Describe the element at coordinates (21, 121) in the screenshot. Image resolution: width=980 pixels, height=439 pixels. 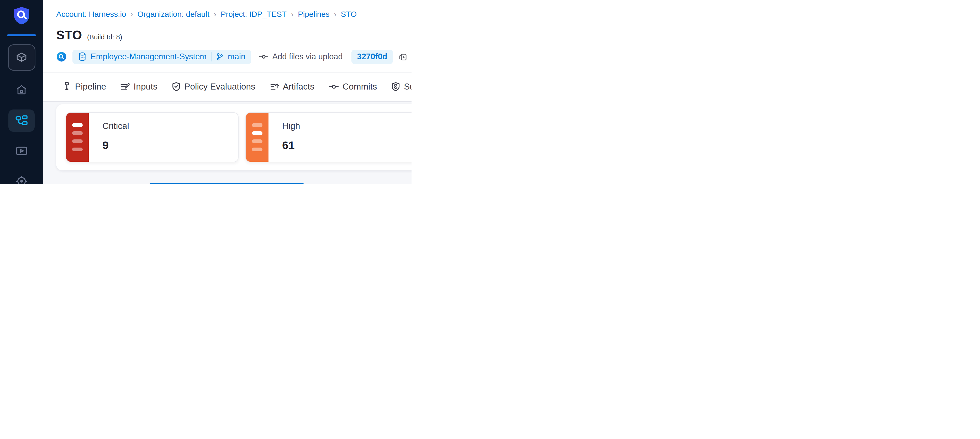
I see `sidebar-item-pipelines` at that location.